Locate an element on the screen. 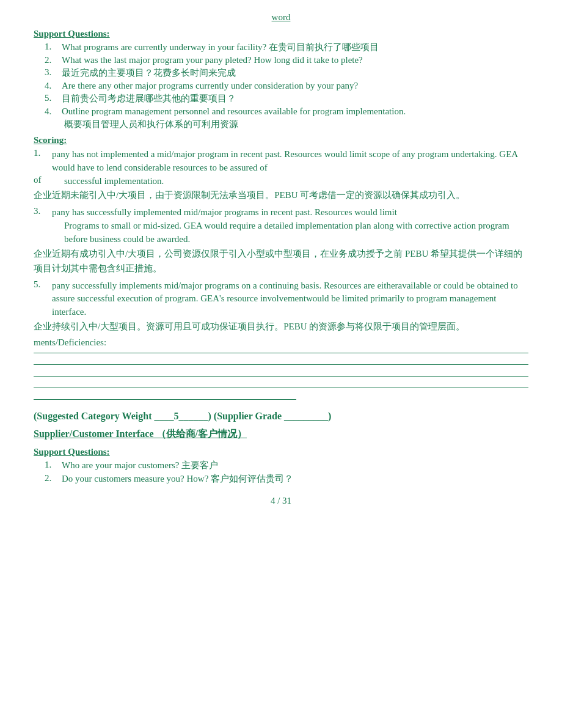 The height and width of the screenshot is (728, 562). suggested-weight: (Suggested Category Weight ____5______) … is located at coordinates (281, 416).